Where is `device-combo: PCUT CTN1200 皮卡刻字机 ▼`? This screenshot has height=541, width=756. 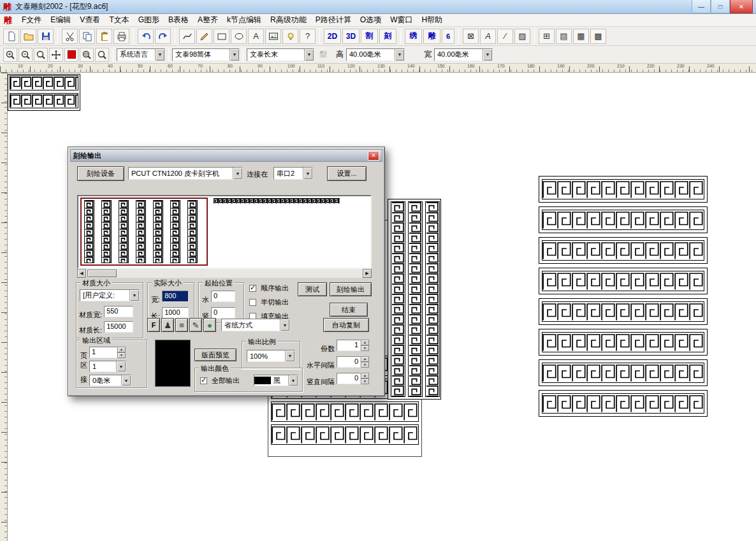 device-combo: PCUT CTN1200 皮卡刻字机 ▼ is located at coordinates (185, 173).